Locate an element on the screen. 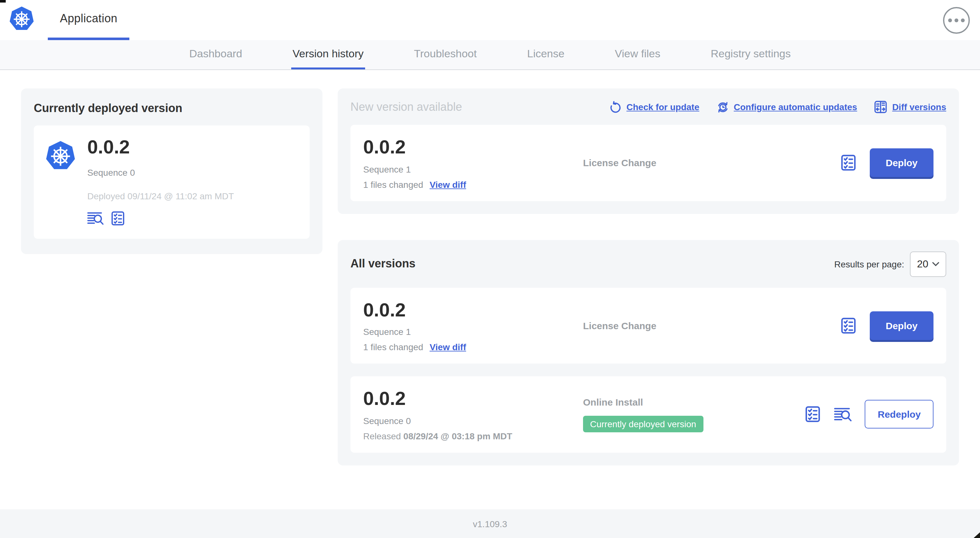 Image resolution: width=980 pixels, height=538 pixels. app-footer: v1.109.3 is located at coordinates (490, 524).